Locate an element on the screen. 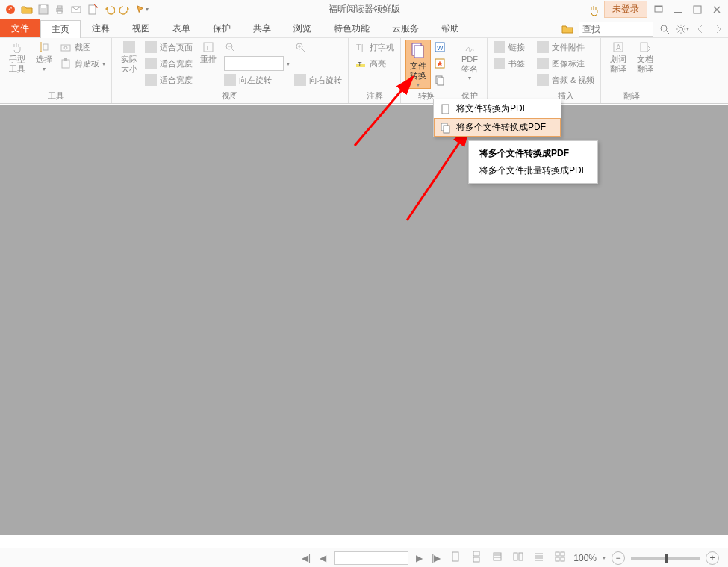 Image resolution: width=728 pixels, height=567 pixels. menu-item-multi-pdf: 将多个文件转换成PDF is located at coordinates (497, 127).